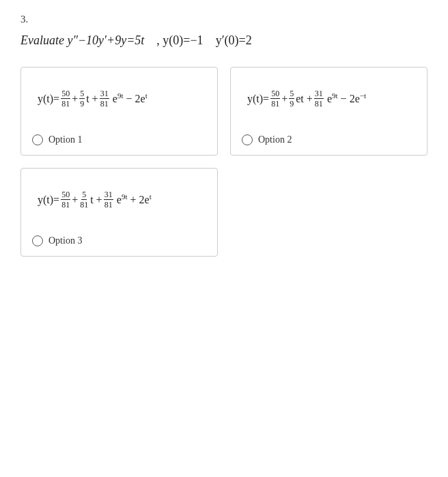 This screenshot has width=448, height=477. Describe the element at coordinates (234, 41) in the screenshot. I see `initial-condition-2: y′(0)=2` at that location.